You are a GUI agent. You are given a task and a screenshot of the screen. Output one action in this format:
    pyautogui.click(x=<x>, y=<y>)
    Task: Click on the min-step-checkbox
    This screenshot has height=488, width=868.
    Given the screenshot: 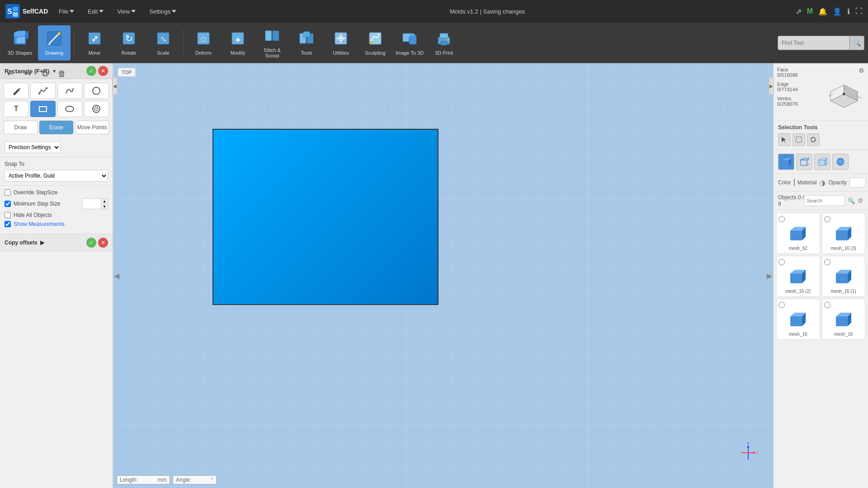 What is the action you would take?
    pyautogui.click(x=8, y=204)
    